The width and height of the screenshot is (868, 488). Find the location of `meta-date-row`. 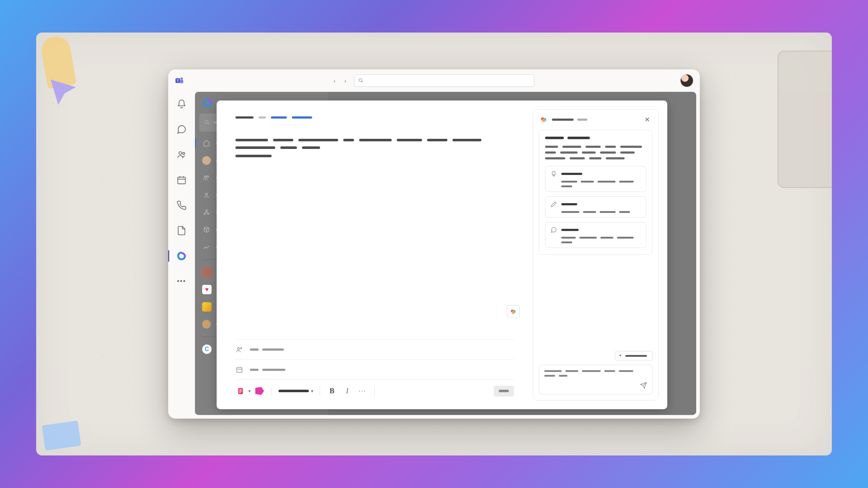

meta-date-row is located at coordinates (375, 369).